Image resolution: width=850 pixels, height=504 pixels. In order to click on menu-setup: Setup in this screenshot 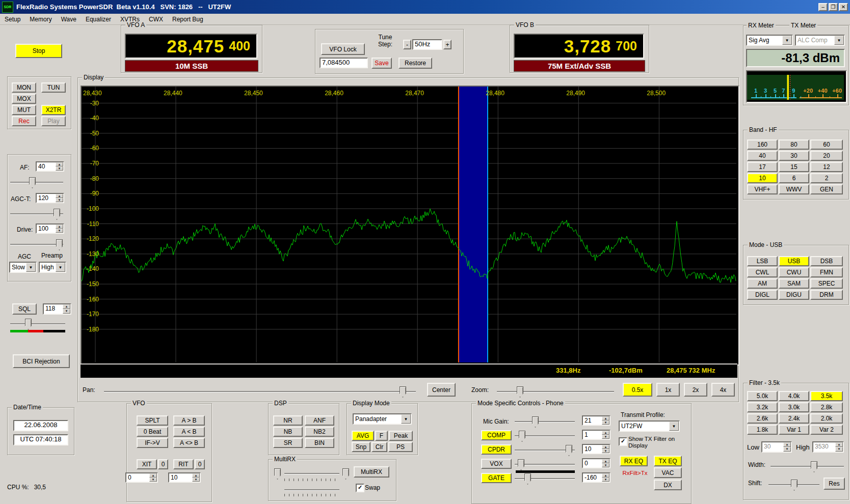, I will do `click(12, 19)`.